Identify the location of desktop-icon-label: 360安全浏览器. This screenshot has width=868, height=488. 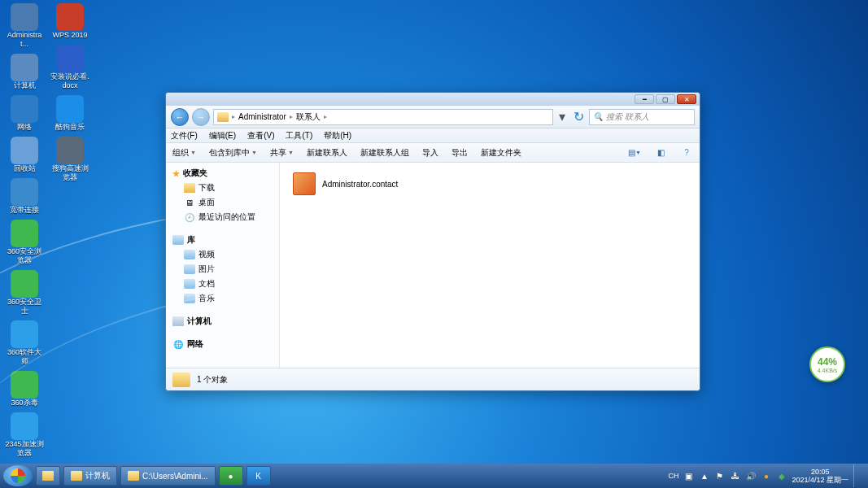
(24, 256).